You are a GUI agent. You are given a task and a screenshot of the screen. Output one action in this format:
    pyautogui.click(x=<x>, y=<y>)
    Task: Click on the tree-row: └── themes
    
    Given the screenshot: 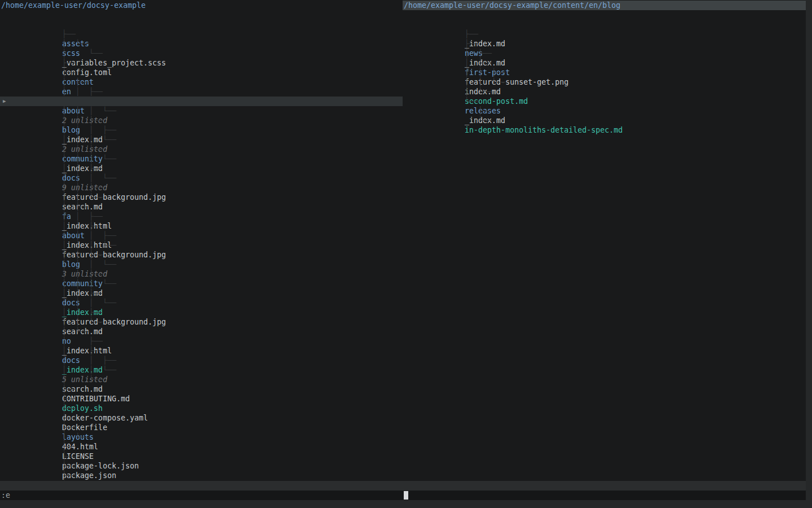 What is the action you would take?
    pyautogui.click(x=205, y=466)
    